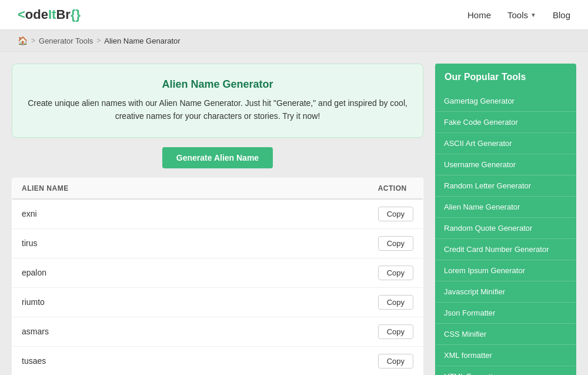 Image resolution: width=588 pixels, height=375 pixels. Describe the element at coordinates (218, 158) in the screenshot. I see `generate-button-wrapper: Generate Alien Name` at that location.